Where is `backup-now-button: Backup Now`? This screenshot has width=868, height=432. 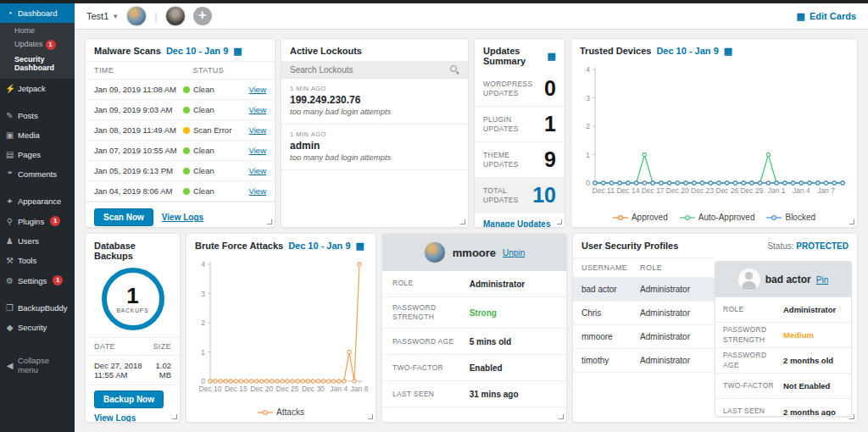 backup-now-button: Backup Now is located at coordinates (129, 400).